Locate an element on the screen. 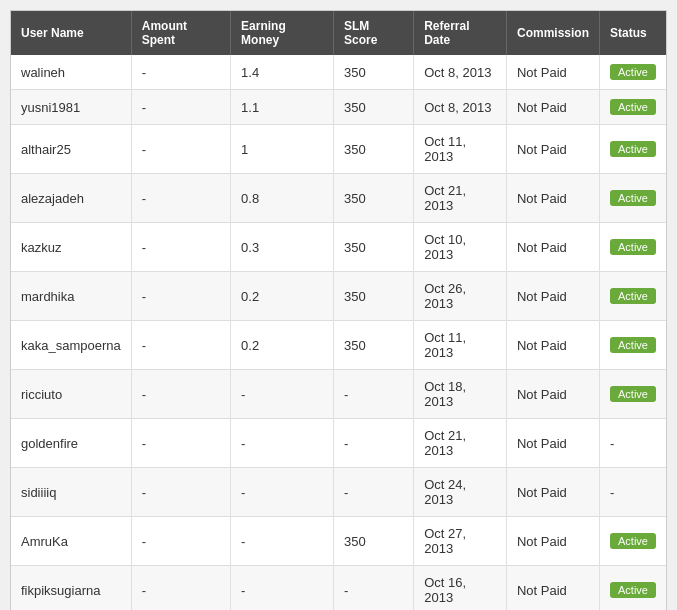  cell-username: althair25 is located at coordinates (71, 150).